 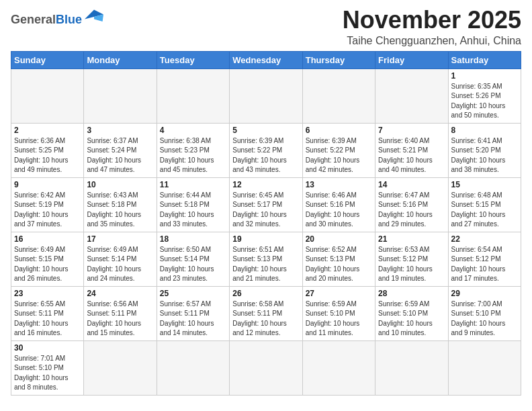 What do you see at coordinates (120, 293) in the screenshot?
I see `day-number: 24` at bounding box center [120, 293].